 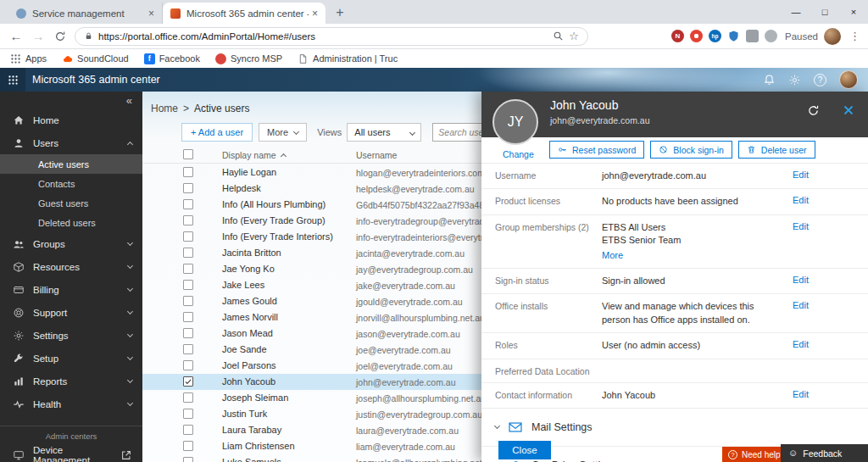 I want to click on bookmark-soundcloud: SoundCloud, so click(x=95, y=59).